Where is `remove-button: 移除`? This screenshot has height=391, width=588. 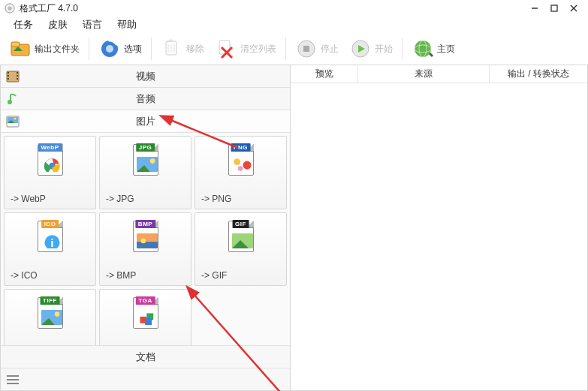
remove-button: 移除 is located at coordinates (182, 49).